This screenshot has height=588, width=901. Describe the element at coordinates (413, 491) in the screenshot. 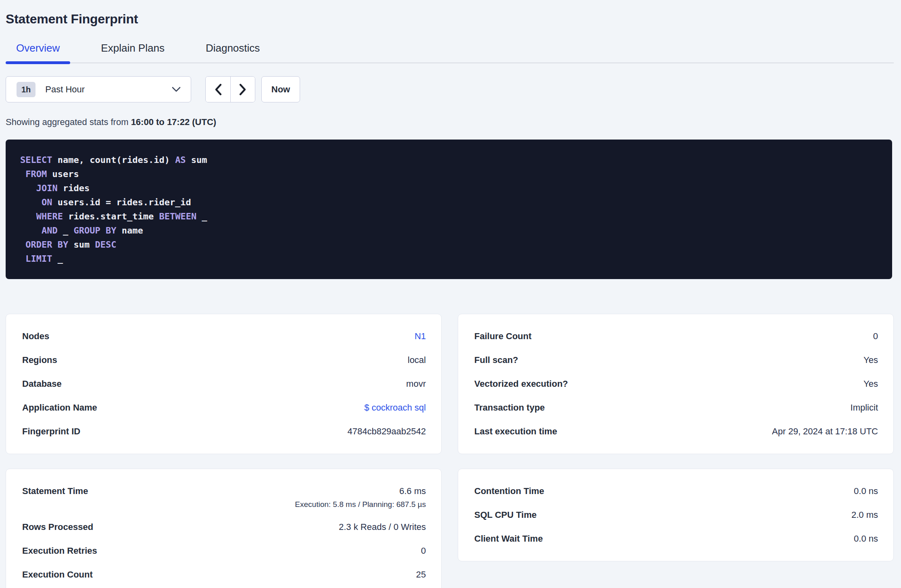

I see `stat-value: 6.6 ms` at that location.